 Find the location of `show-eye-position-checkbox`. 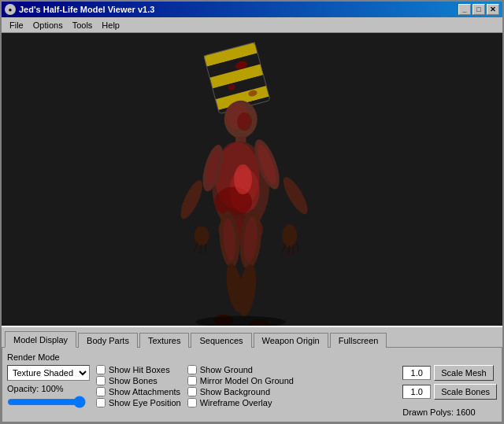

show-eye-position-checkbox is located at coordinates (101, 403).